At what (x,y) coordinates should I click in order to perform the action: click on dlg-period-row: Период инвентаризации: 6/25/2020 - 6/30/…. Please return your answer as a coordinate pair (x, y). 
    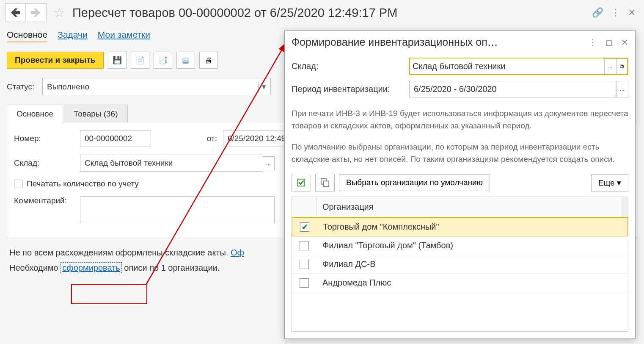
    Looking at the image, I should click on (460, 89).